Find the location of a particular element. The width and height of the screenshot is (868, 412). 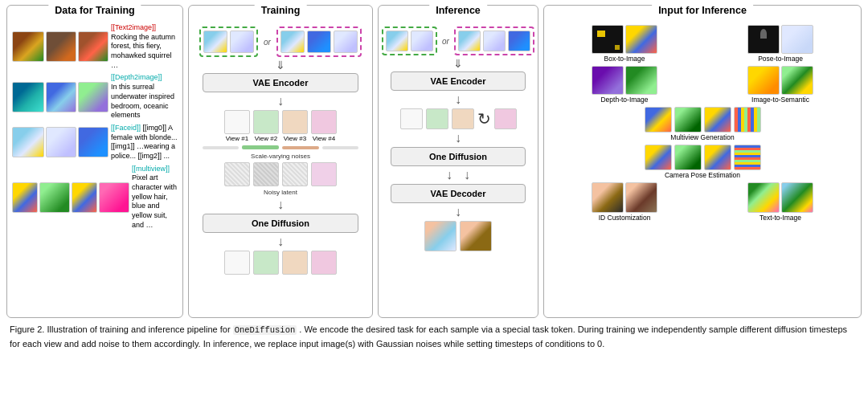

cp-img4 is located at coordinates (747, 157).